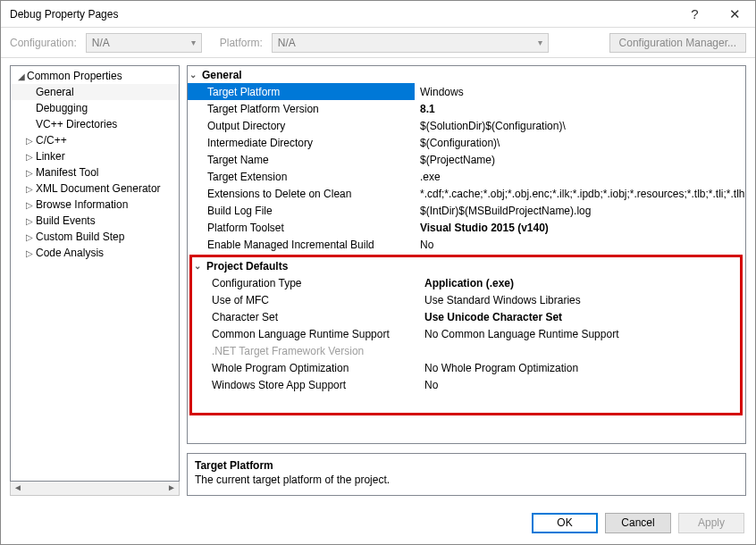 Image resolution: width=756 pixels, height=545 pixels. I want to click on property-key: Enable Managed Incremental Build, so click(301, 245).